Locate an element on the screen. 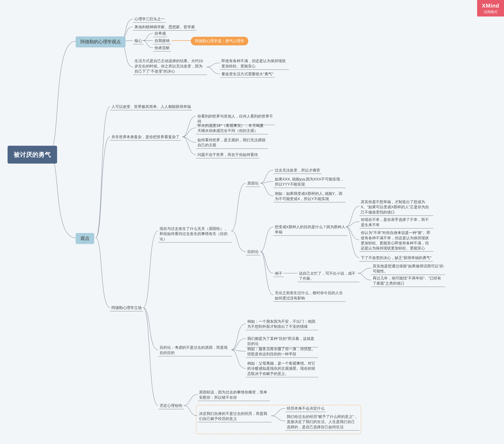  leaf-b3b1: 例如：一个朋友因为不安，不出门：他因为不想到外面才制造出了不安的情绪 is located at coordinates (282, 324).